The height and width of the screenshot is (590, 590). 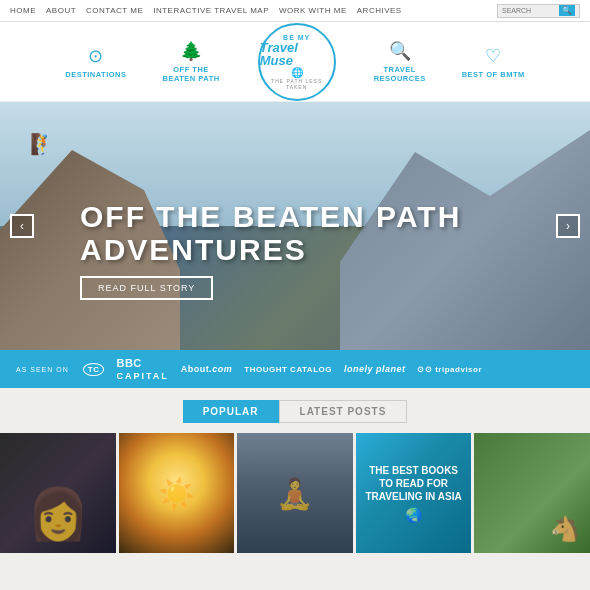 I want to click on logo-circle: BE MY Travel Muse 🌐 THE PATH LESS TAKEN, so click(x=297, y=62).